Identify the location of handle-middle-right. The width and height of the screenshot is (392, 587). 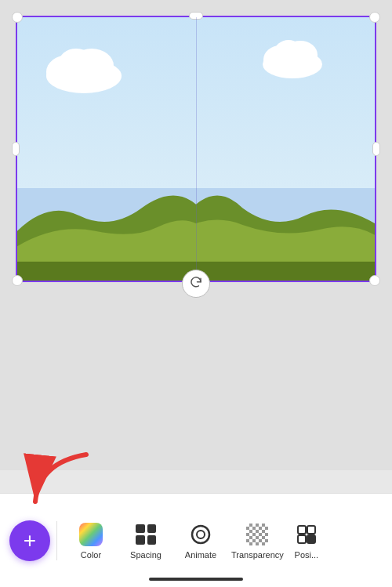
(376, 149).